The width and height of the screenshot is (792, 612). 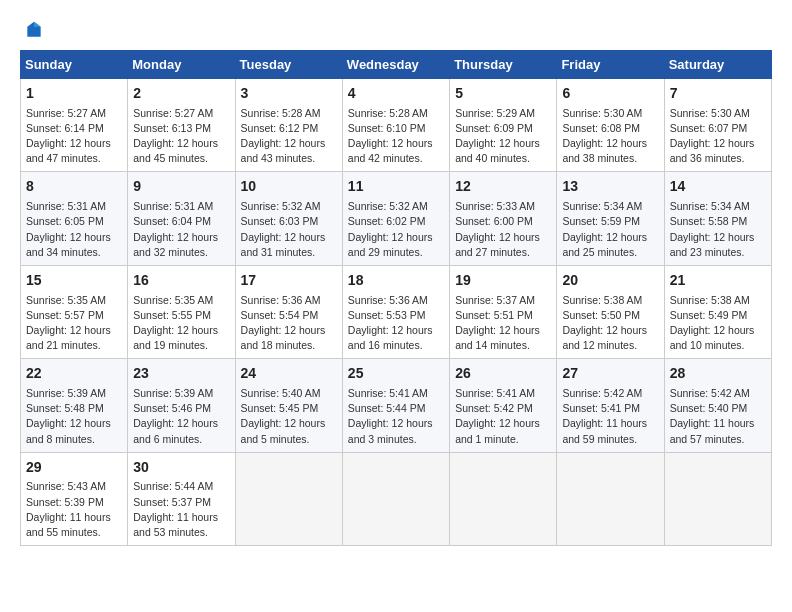 I want to click on day-info: Sunrise: 5:33 AM Sunset: 6:00 PM Dayligh…, so click(x=503, y=230).